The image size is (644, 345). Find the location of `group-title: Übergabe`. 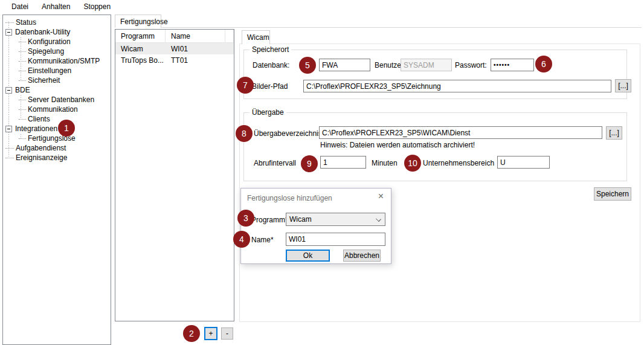

group-title: Übergabe is located at coordinates (268, 112).